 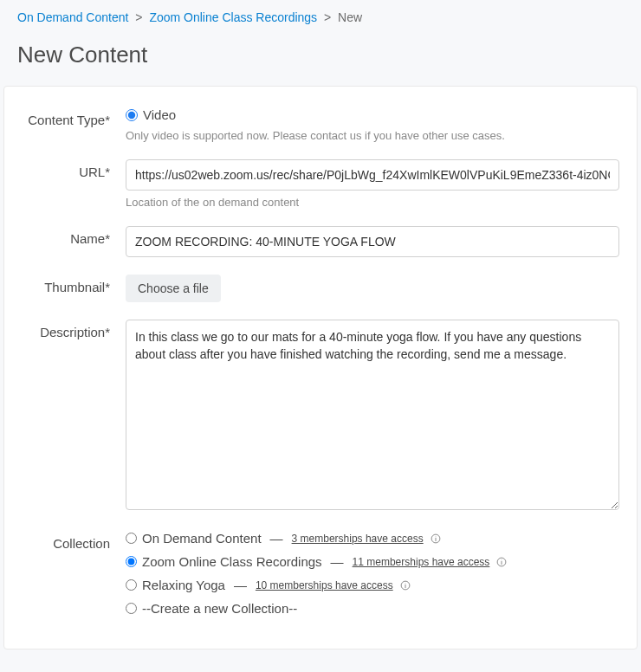 What do you see at coordinates (202, 539) in the screenshot?
I see `collection-option-label: On Demand Content` at bounding box center [202, 539].